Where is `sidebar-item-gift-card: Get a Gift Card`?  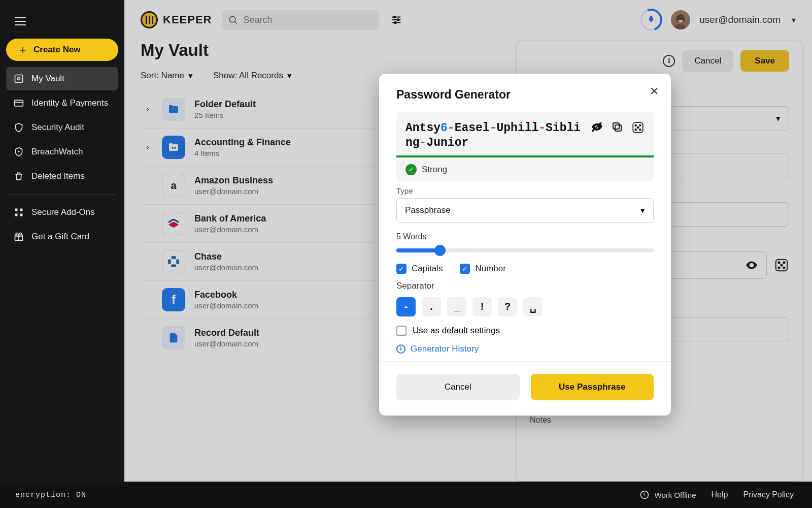 sidebar-item-gift-card: Get a Gift Card is located at coordinates (62, 237).